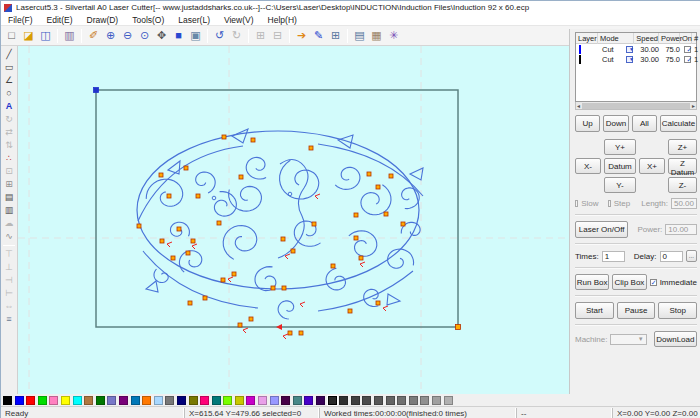 Image resolution: width=700 pixels, height=418 pixels. I want to click on datum-button: Datum, so click(620, 166).